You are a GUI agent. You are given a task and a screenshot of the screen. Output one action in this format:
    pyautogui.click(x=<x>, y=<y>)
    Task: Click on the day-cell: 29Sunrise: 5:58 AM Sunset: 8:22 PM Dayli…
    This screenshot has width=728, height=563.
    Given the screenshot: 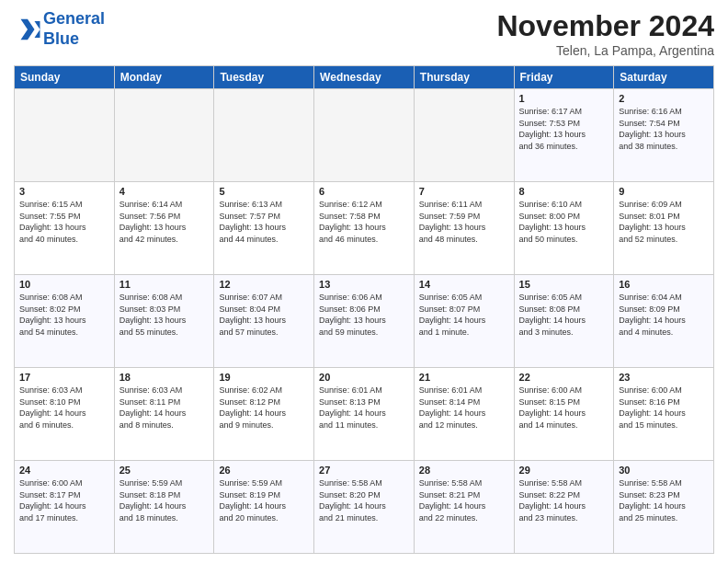 What is the action you would take?
    pyautogui.click(x=564, y=508)
    